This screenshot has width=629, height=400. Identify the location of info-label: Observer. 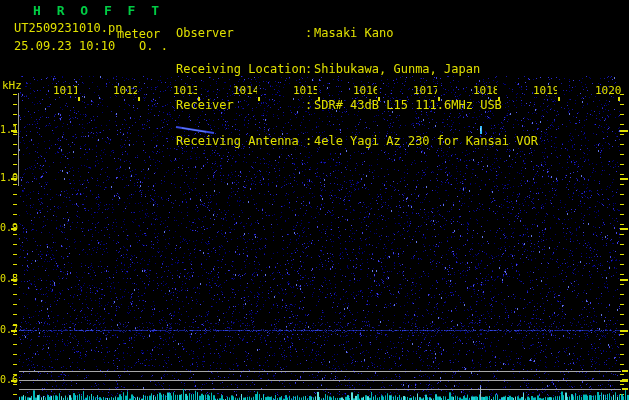
(240, 33).